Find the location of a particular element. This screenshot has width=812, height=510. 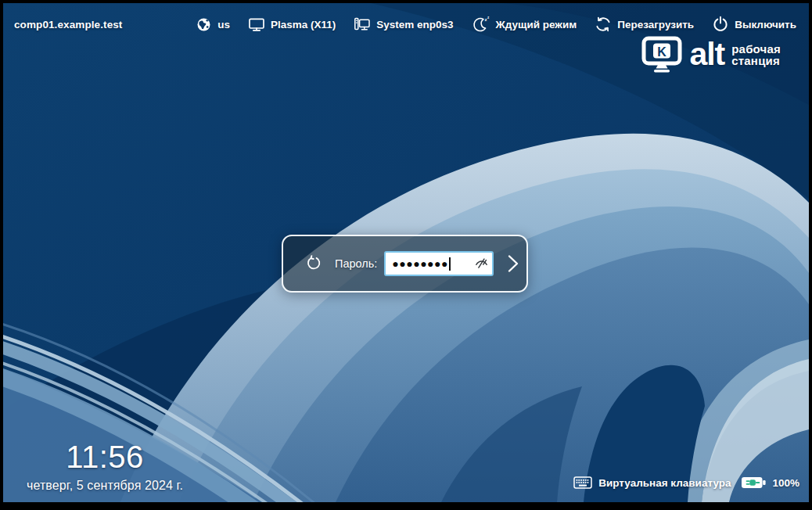

topbar-item-label: us is located at coordinates (224, 25).